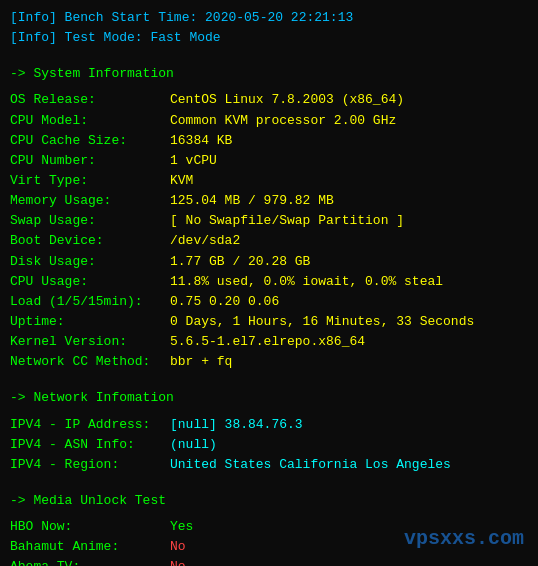 The height and width of the screenshot is (566, 538). Describe the element at coordinates (306, 282) in the screenshot. I see `row-value: 11.8% used, 0.0% iowait, 0.0% steal` at that location.